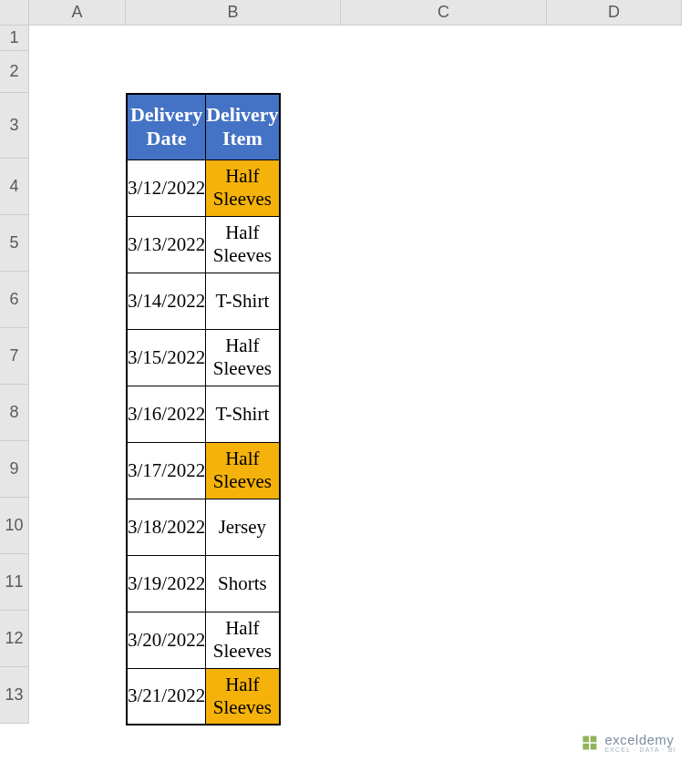  I want to click on cell-delivery-date: 3/15/2022, so click(166, 357).